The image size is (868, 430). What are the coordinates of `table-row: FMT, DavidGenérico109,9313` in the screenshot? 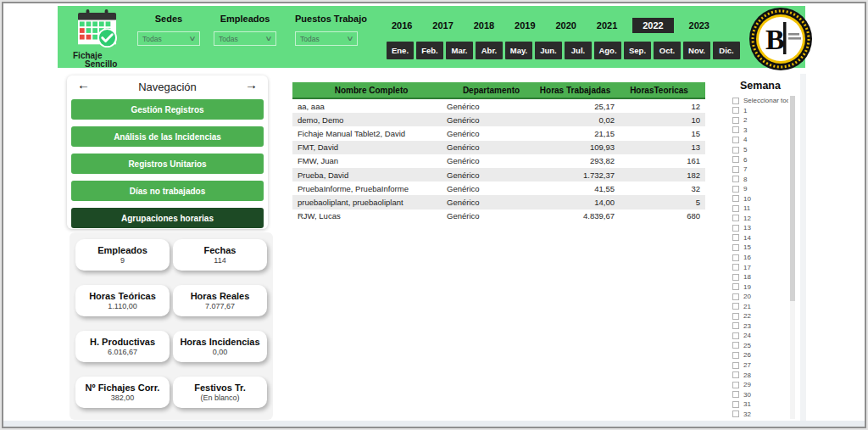 It's located at (498, 148).